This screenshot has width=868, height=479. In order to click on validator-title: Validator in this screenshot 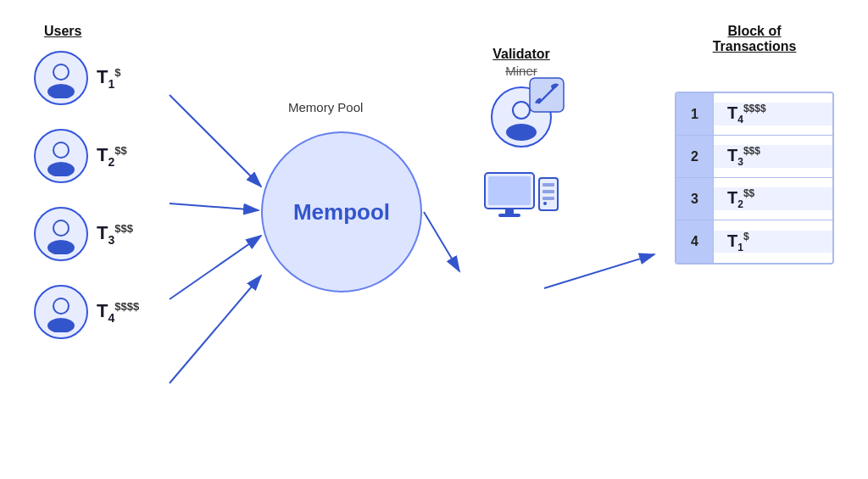, I will do `click(521, 54)`.